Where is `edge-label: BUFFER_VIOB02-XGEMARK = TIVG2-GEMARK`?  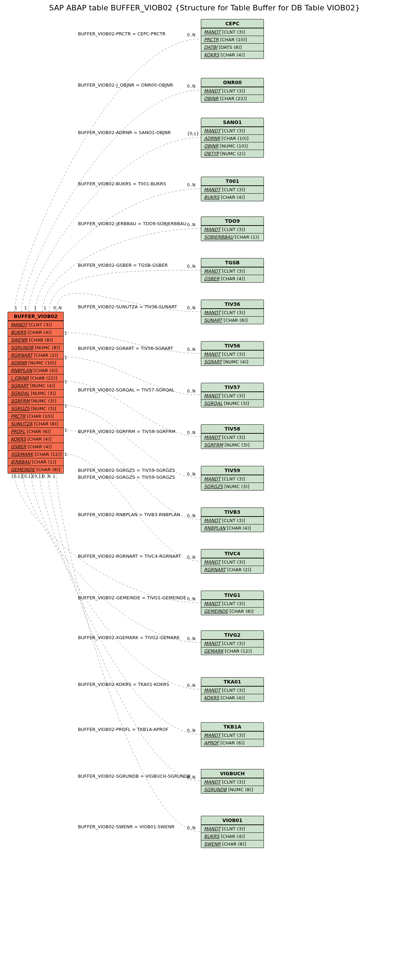
edge-label: BUFFER_VIOB02-XGEMARK = TIVG2-GEMARK is located at coordinates (129, 638).